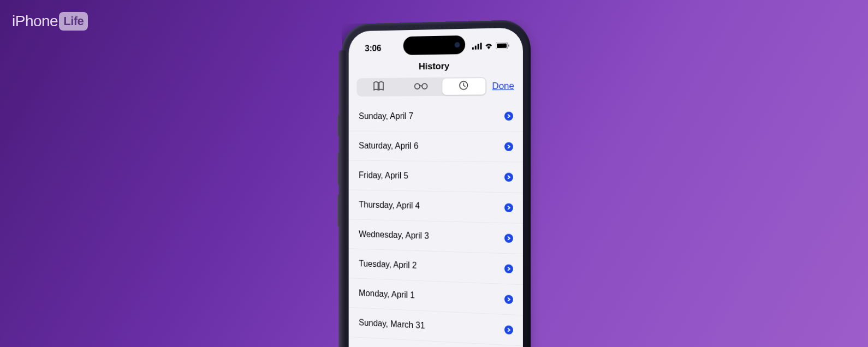  What do you see at coordinates (35, 21) in the screenshot?
I see `logo-text: iPhone` at bounding box center [35, 21].